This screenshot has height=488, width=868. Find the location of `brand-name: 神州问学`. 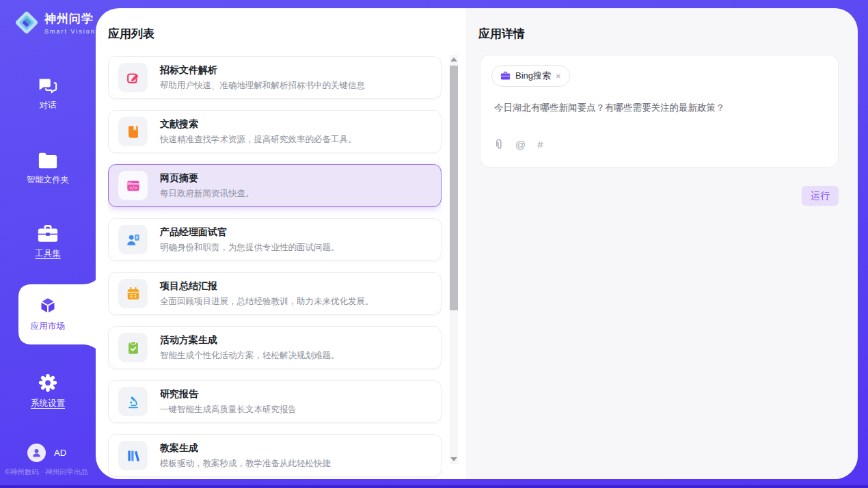

brand-name: 神州问学 is located at coordinates (70, 19).